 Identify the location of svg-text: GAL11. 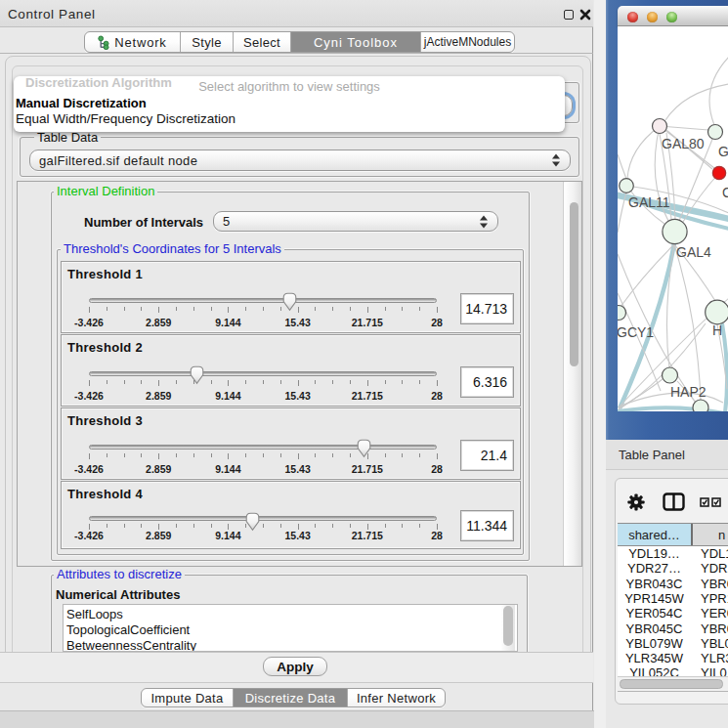
(649, 202).